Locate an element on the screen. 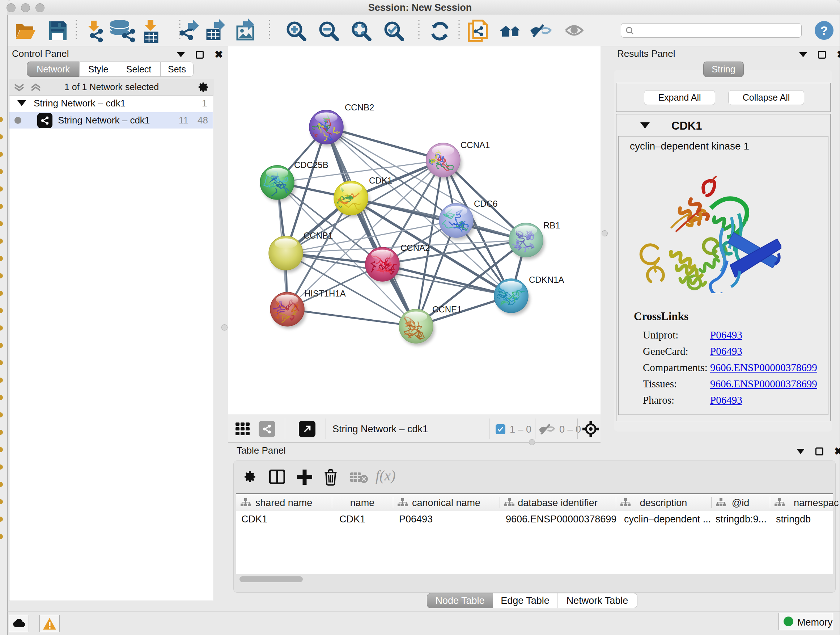 The width and height of the screenshot is (840, 635). svg-text: CDC25B is located at coordinates (311, 165).